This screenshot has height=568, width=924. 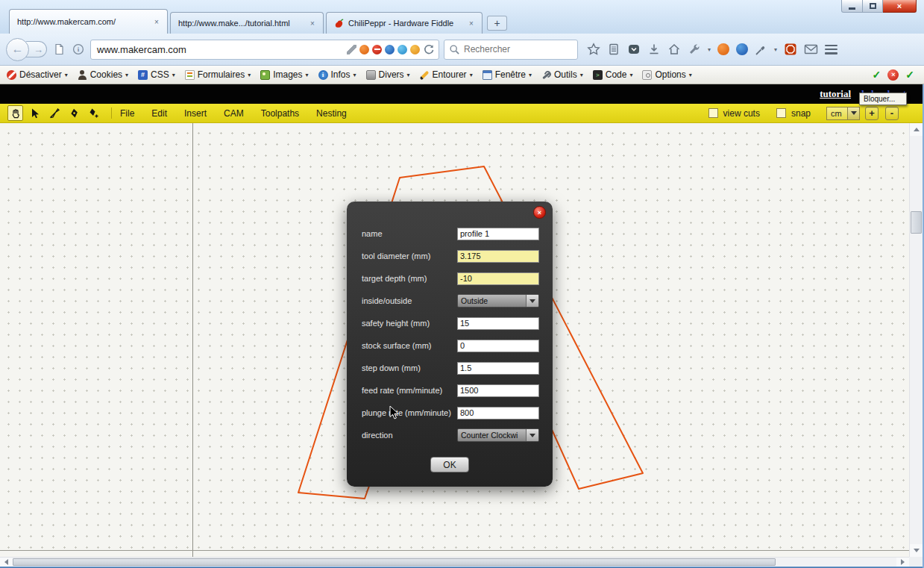 What do you see at coordinates (403, 49) in the screenshot?
I see `addon-lightblue-icon` at bounding box center [403, 49].